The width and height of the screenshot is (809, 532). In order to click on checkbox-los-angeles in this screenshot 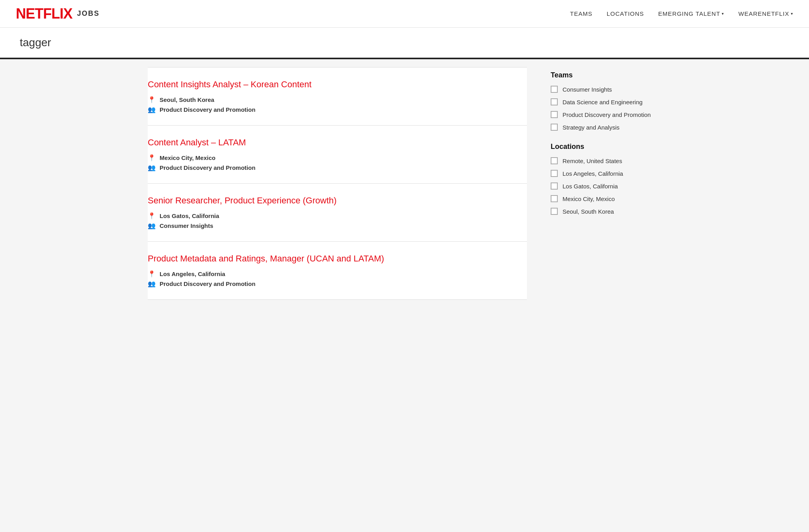, I will do `click(554, 173)`.